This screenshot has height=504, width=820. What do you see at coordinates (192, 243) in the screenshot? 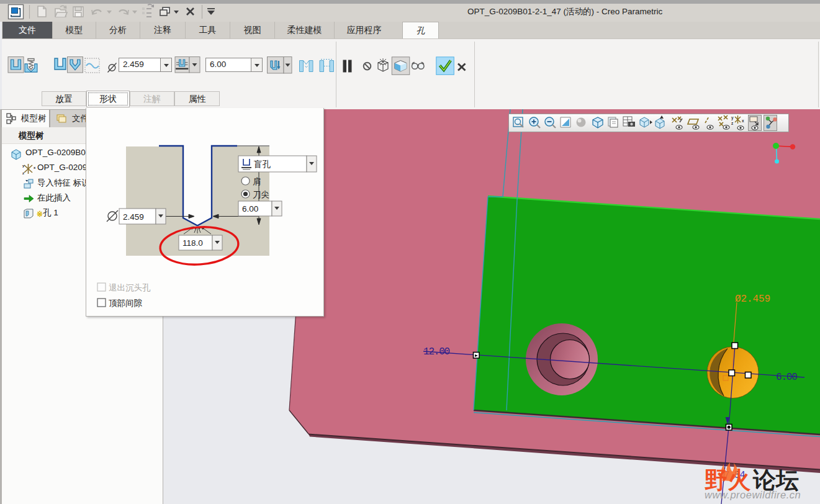
I see `svg-text: 118.0` at bounding box center [192, 243].